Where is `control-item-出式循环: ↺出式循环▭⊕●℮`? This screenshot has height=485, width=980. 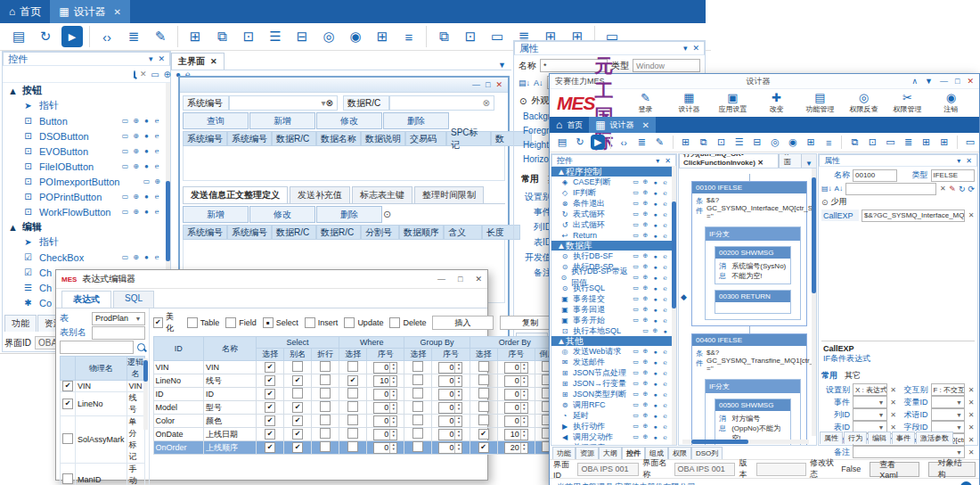
control-item-出式循环: ↺出式循环▭⊕●℮ is located at coordinates (614, 225).